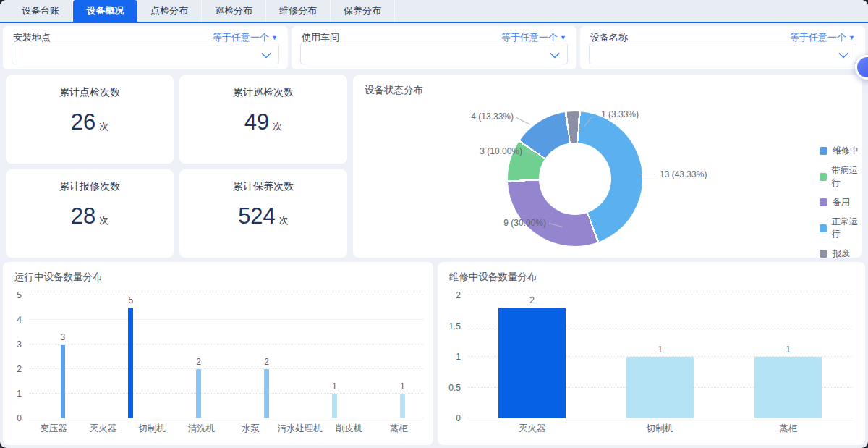 Image resolution: width=868 pixels, height=448 pixels. Describe the element at coordinates (434, 48) in the screenshot. I see `filter-使用车间: 使用车间等于任意一个▼` at that location.